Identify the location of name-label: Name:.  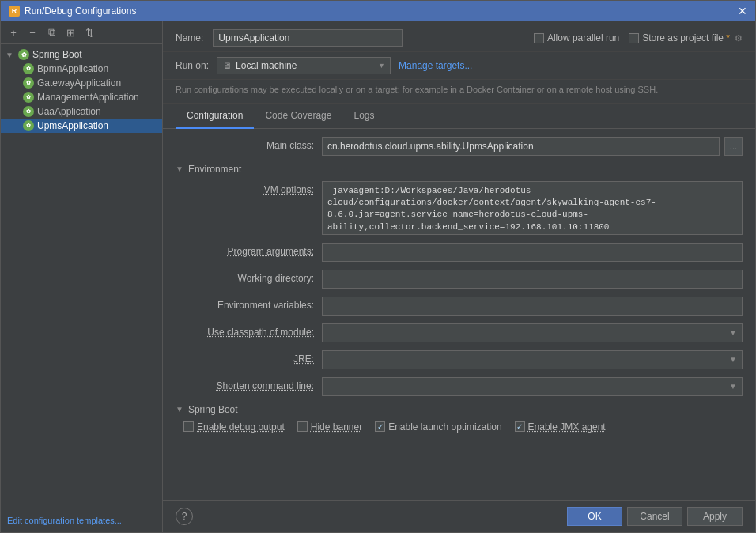
(190, 38).